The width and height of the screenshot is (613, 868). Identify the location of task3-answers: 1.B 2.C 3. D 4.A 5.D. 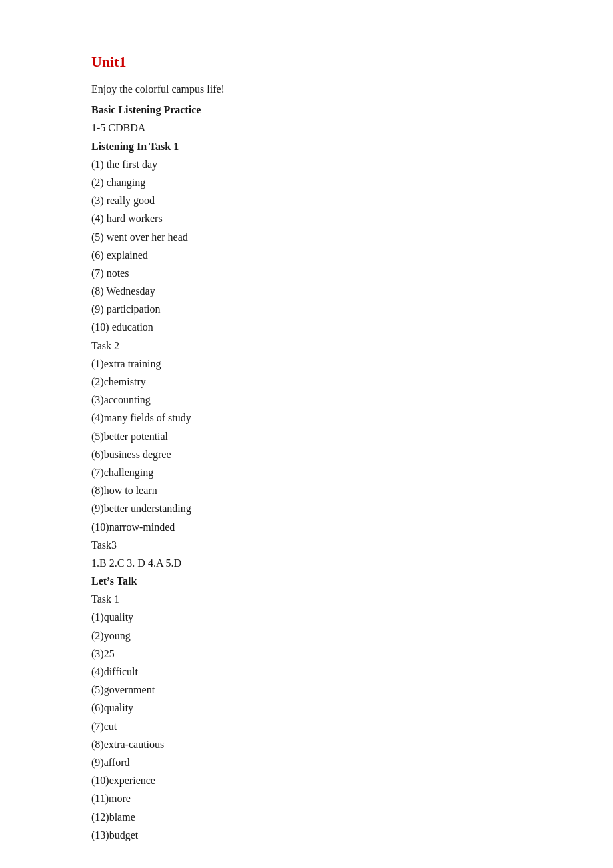
(306, 563).